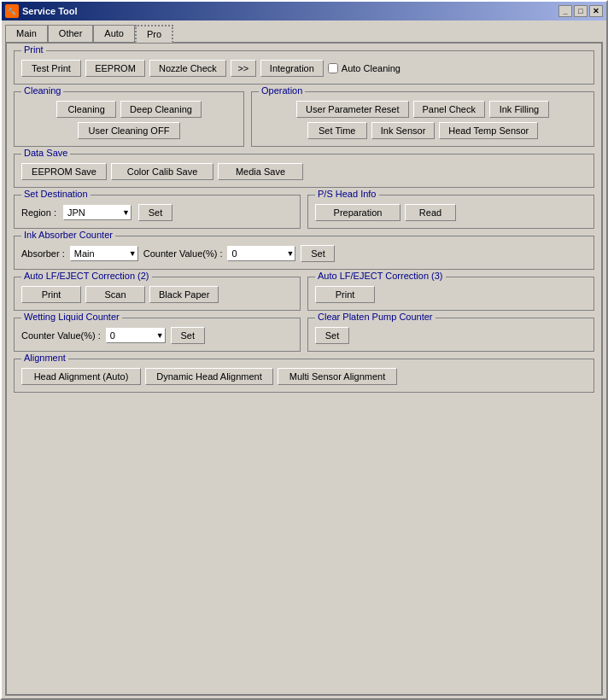 The height and width of the screenshot is (700, 608). What do you see at coordinates (304, 32) in the screenshot?
I see `tab-bar: Main Other Auto Pro` at bounding box center [304, 32].